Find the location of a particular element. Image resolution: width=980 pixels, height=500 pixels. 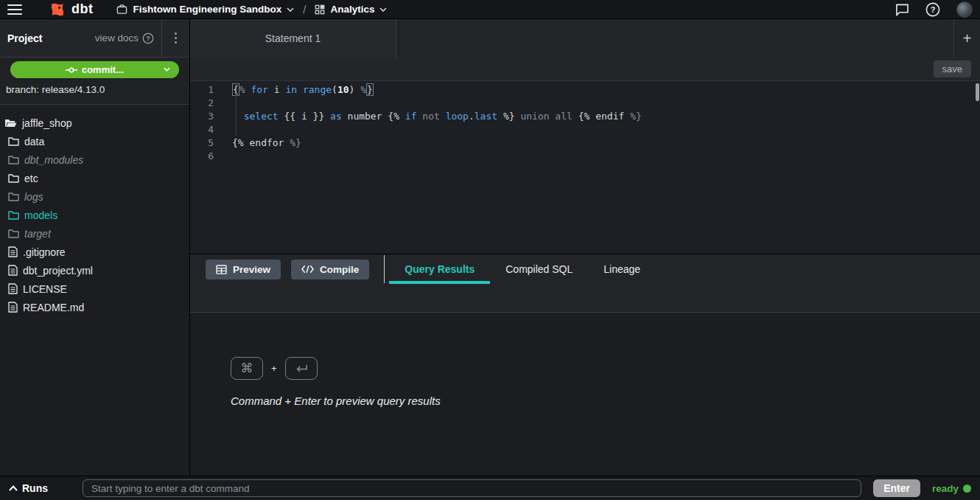

toolbar-divider is located at coordinates (385, 269).